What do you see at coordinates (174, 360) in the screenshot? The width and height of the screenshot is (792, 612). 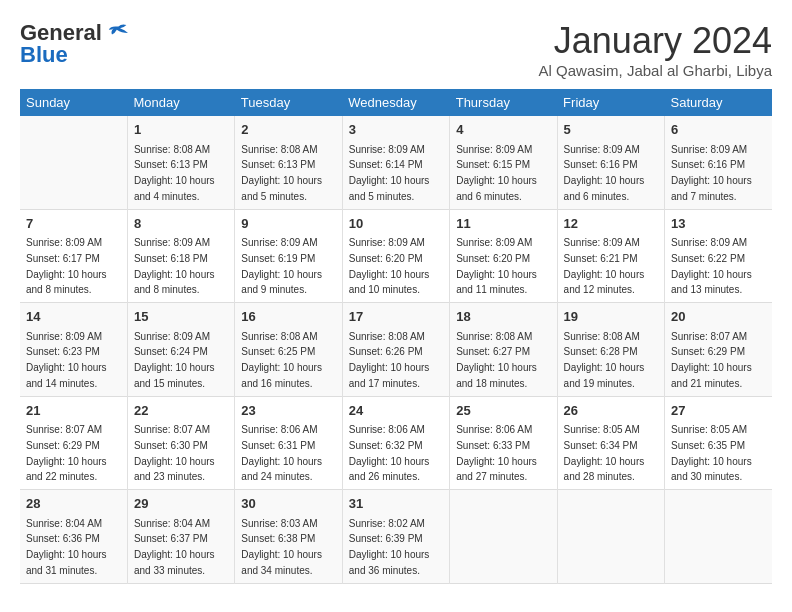 I see `cell-info: Sunrise: 8:09 AMSunset: 6:24 PMDaylight:…` at bounding box center [174, 360].